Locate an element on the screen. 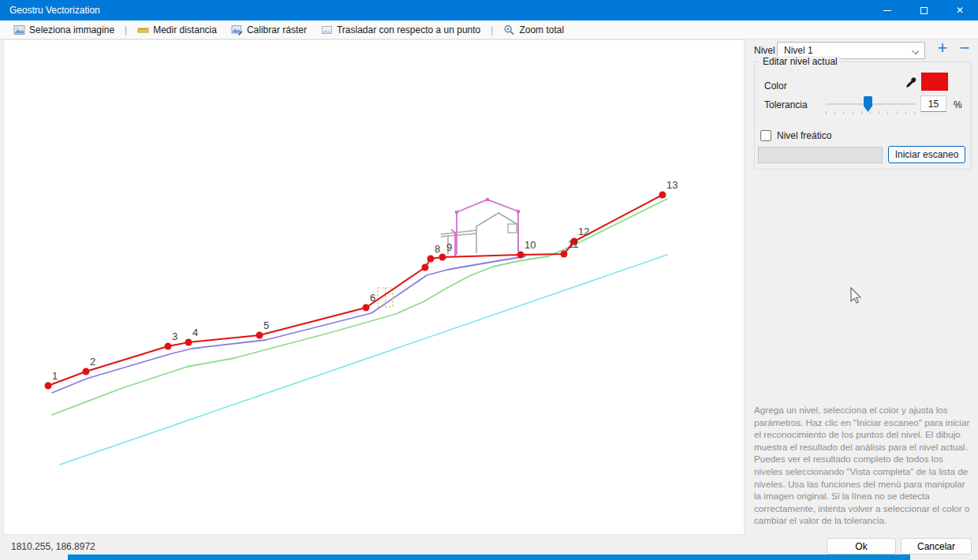 This screenshot has height=560, width=978. titlebar: Geostru Vectorization ✕ is located at coordinates (489, 10).